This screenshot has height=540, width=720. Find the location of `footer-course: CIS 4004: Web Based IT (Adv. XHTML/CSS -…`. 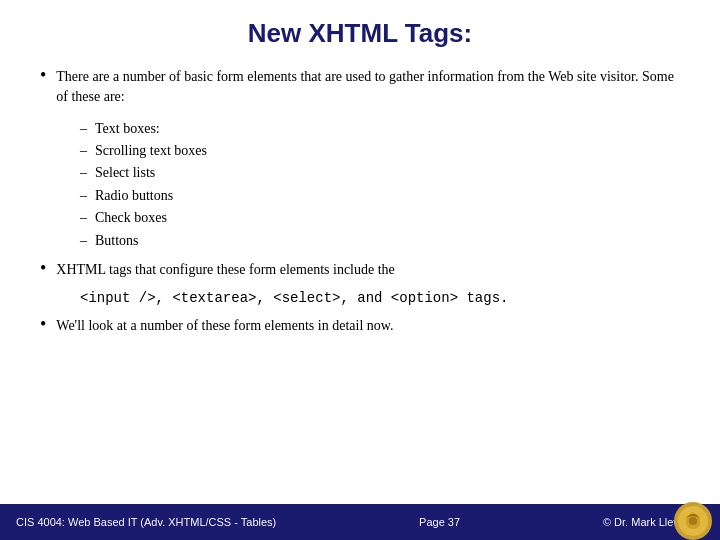

footer-course: CIS 4004: Web Based IT (Adv. XHTML/CSS -… is located at coordinates (146, 522).